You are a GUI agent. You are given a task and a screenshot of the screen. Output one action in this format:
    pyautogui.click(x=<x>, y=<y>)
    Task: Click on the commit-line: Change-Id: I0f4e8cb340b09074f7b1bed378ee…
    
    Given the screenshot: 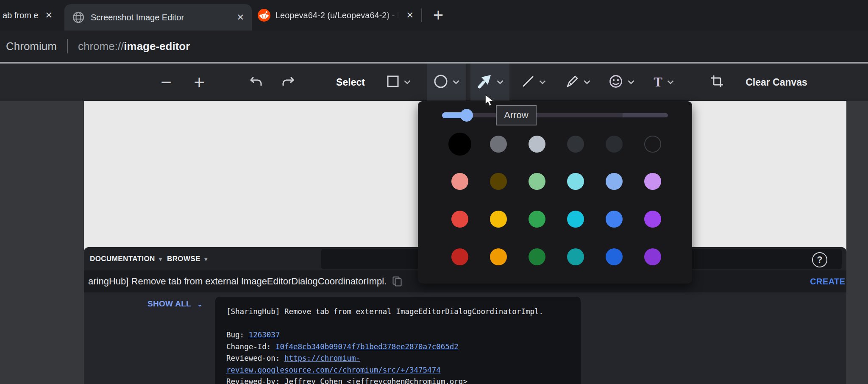 What is the action you would take?
    pyautogui.click(x=403, y=347)
    